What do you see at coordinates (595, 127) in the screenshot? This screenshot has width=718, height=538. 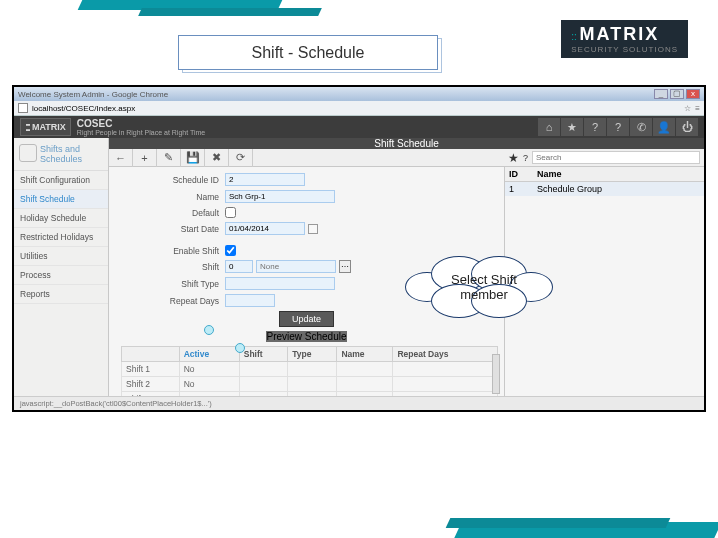 I see `help-icon: ?` at bounding box center [595, 127].